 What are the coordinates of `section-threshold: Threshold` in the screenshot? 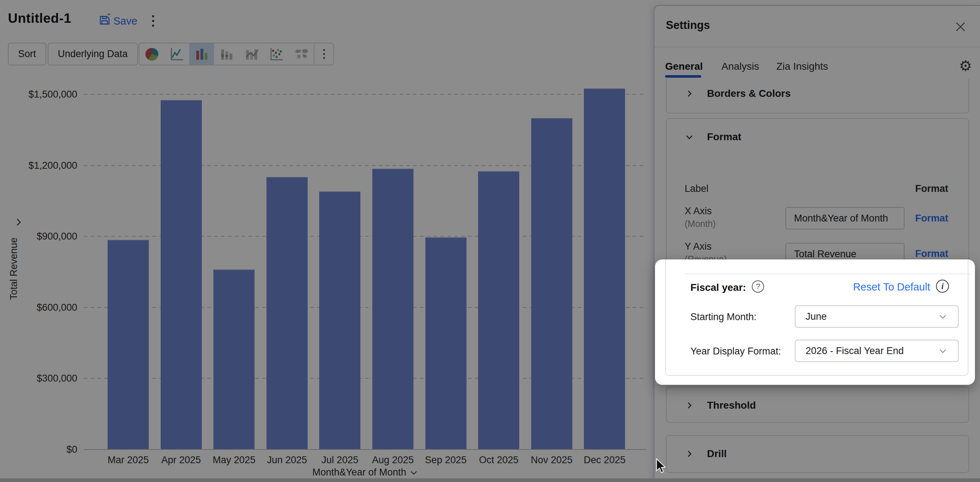 It's located at (818, 404).